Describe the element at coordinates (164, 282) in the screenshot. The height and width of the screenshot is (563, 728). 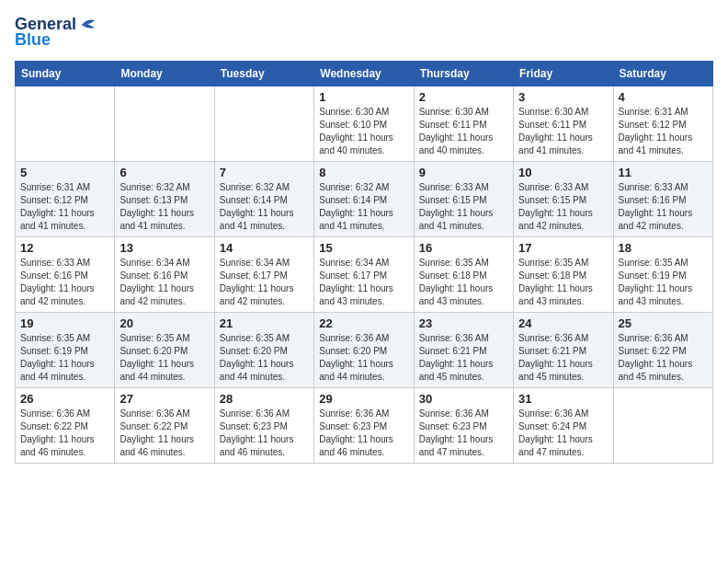
I see `day-info: Sunrise: 6:34 AMSunset: 6:16 PMDaylight:…` at that location.